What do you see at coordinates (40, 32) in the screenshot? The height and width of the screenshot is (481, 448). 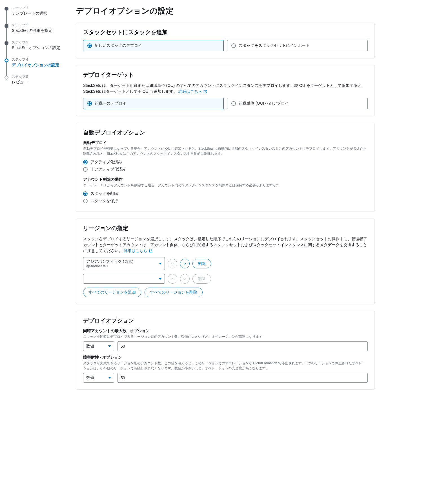 I see `step-2: ステップ 2 StackSet の詳細を指定` at bounding box center [40, 32].